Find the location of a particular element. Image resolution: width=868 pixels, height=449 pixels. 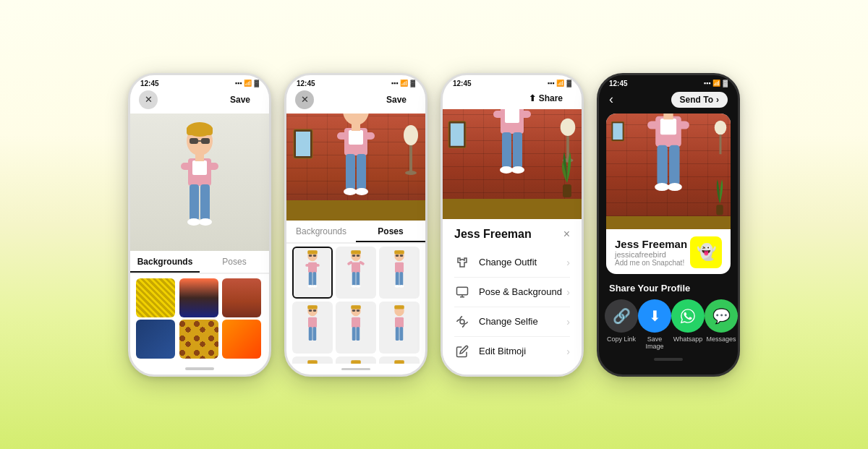

close-button-2: ✕ is located at coordinates (305, 100).